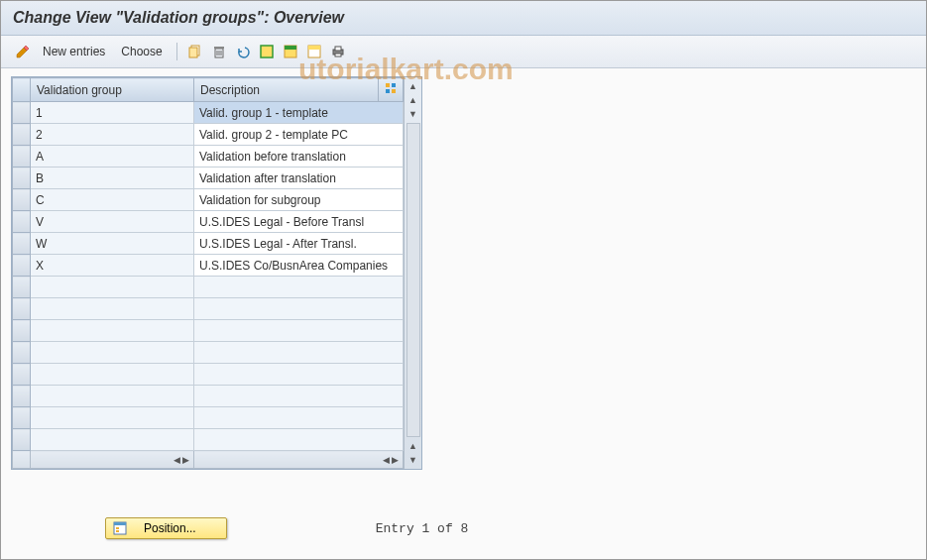  What do you see at coordinates (299, 266) in the screenshot?
I see `cell-description: U.S.IDES Co/BusnArea Companies` at bounding box center [299, 266].